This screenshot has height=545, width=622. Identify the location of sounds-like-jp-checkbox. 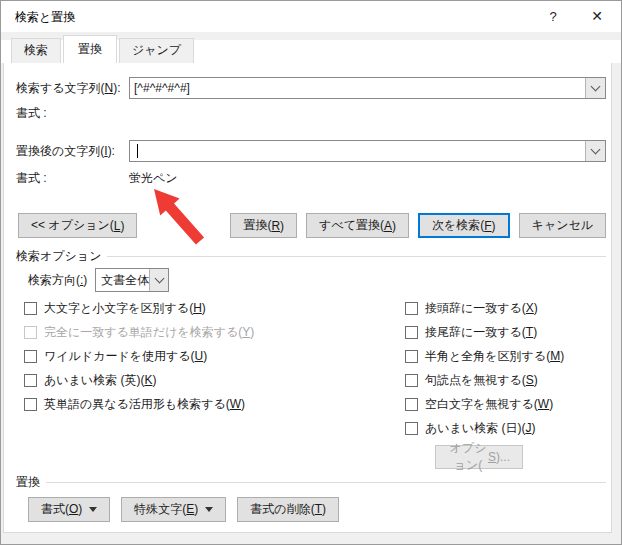
(412, 428).